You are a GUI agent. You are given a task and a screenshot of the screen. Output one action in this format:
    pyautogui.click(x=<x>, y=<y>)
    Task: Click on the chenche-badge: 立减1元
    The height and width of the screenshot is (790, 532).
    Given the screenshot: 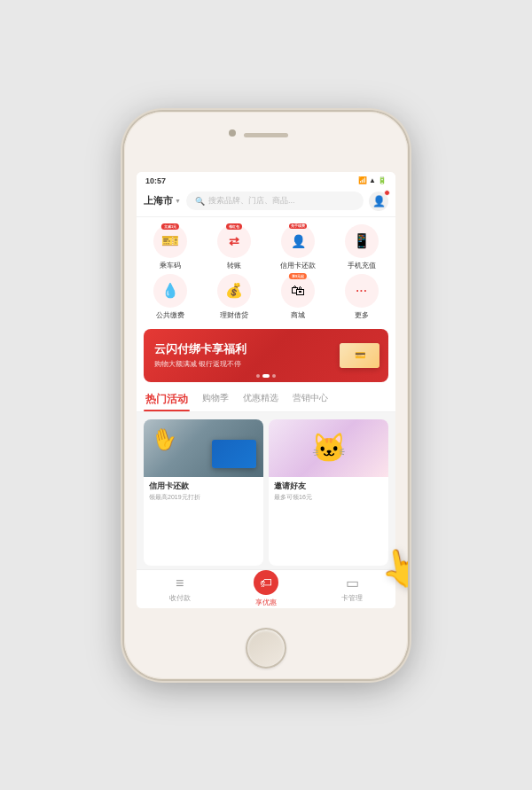 What is the action you would take?
    pyautogui.click(x=170, y=227)
    